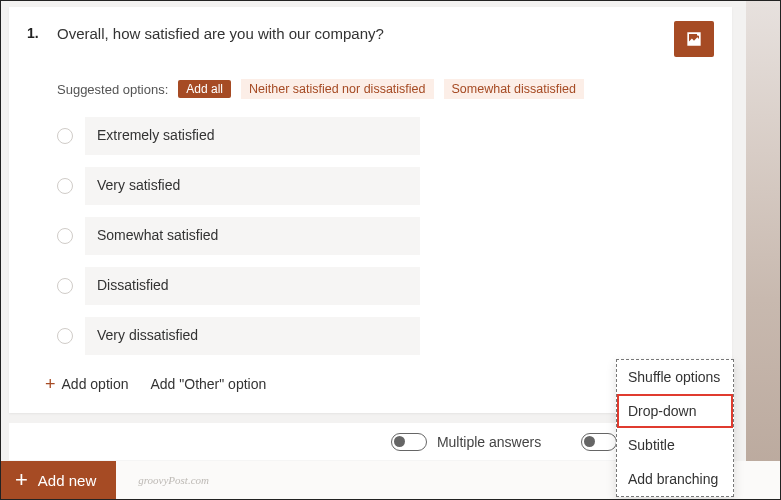 Image resolution: width=781 pixels, height=500 pixels. Describe the element at coordinates (489, 442) in the screenshot. I see `multiple-answers-label: Multiple answers` at that location.